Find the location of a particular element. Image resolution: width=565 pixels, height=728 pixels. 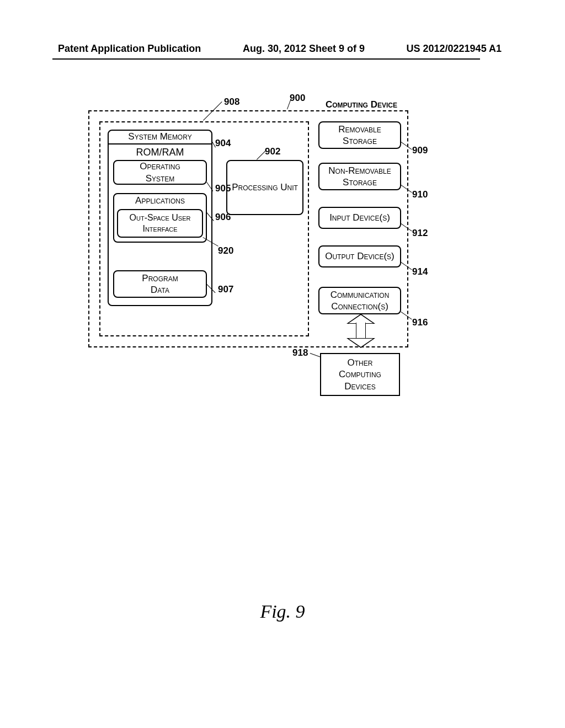

header-rule is located at coordinates (266, 59).